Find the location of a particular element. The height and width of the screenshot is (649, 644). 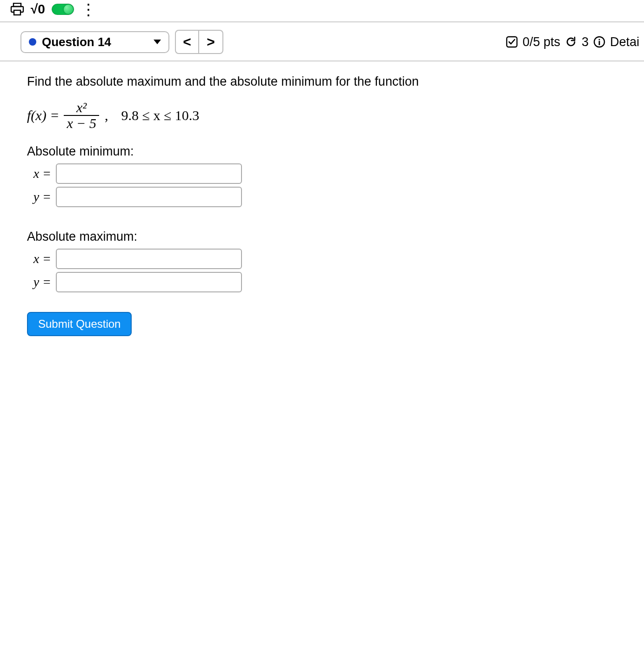

utility-toolbar: √0 ⋮ is located at coordinates (322, 11).